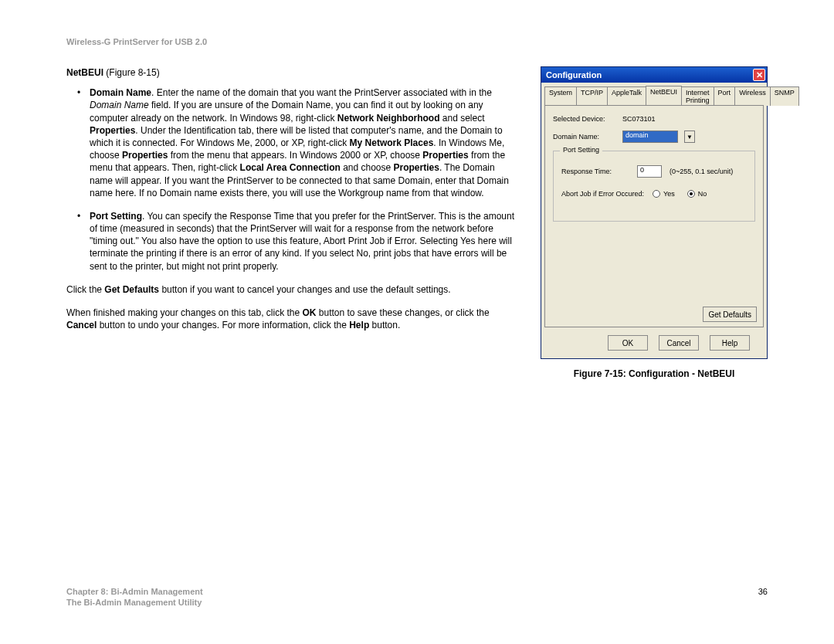  I want to click on para-ok-cancel-help: When finished making your changes on thi…, so click(292, 319).